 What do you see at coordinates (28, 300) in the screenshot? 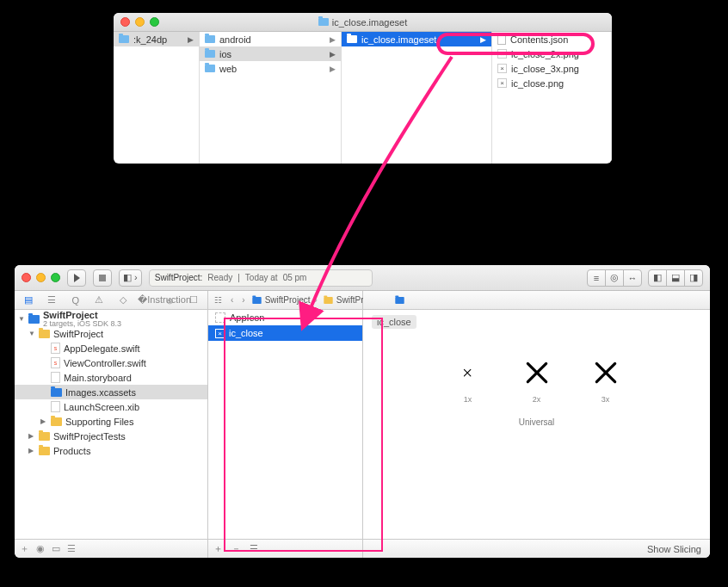
I see `project-navigator-tab: ▤` at bounding box center [28, 300].